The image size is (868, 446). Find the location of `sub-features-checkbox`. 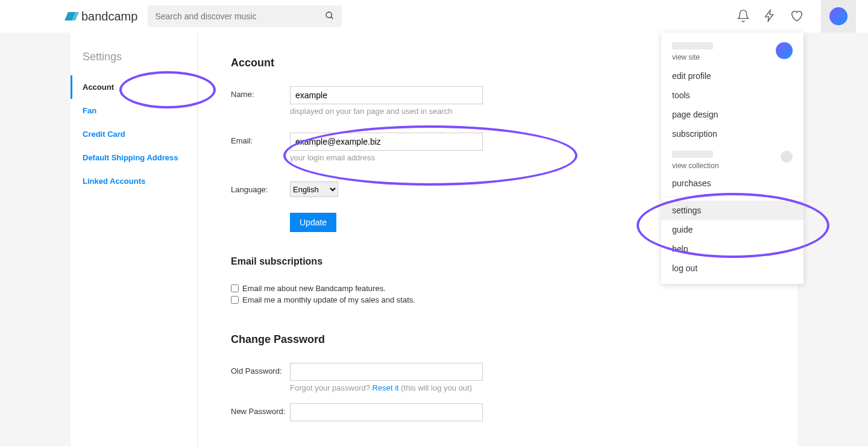

sub-features-checkbox is located at coordinates (235, 288).